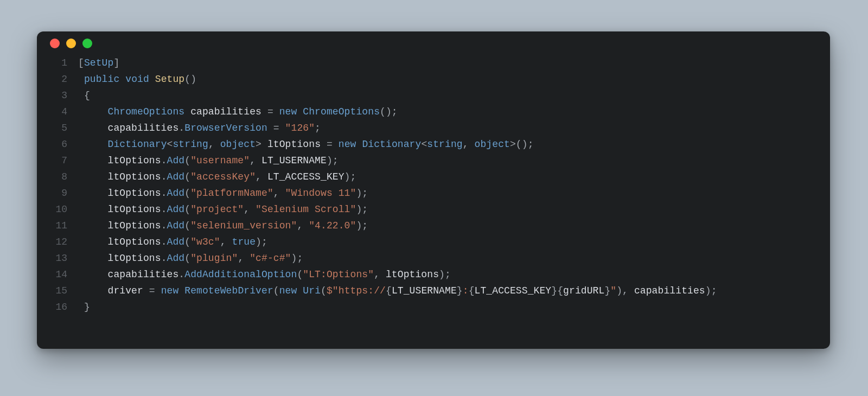 This screenshot has height=396, width=868. What do you see at coordinates (433, 293) in the screenshot?
I see `code-line: 15 driver = new RemoteWebDriver(new Uri(…` at bounding box center [433, 293].